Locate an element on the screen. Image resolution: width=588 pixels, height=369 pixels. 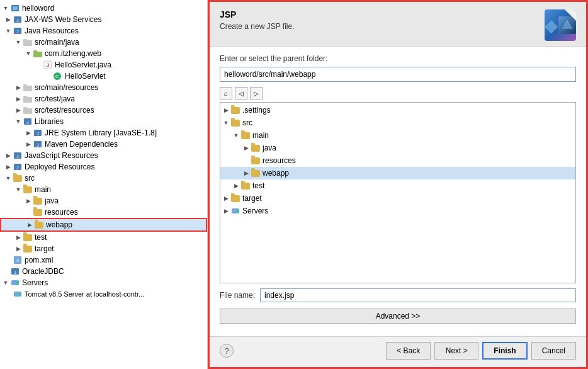
dialog-subtitle: Create a new JSP file. is located at coordinates (257, 26).